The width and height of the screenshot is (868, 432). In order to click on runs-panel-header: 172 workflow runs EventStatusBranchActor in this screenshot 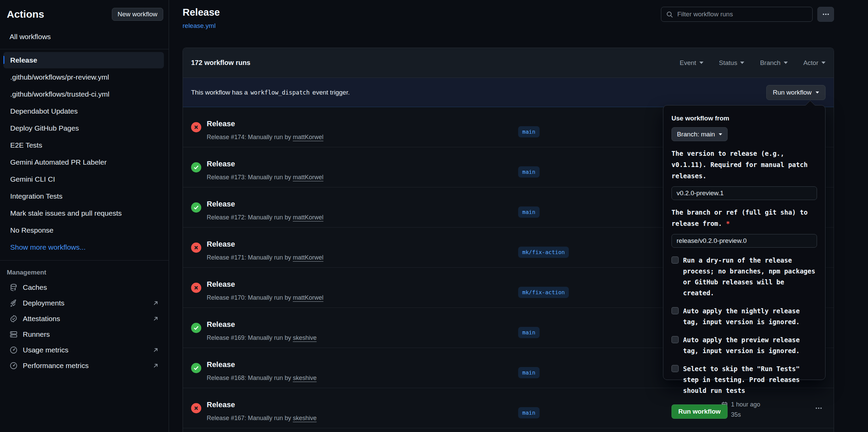, I will do `click(508, 63)`.